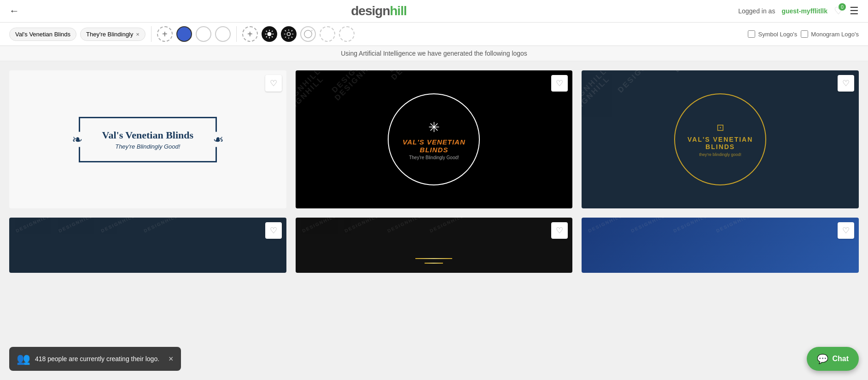 This screenshot has width=868, height=380. Describe the element at coordinates (720, 139) in the screenshot. I see `card-3-frame: ⊡ VAL'S VENETIAN BLINDS they're blinding…` at that location.